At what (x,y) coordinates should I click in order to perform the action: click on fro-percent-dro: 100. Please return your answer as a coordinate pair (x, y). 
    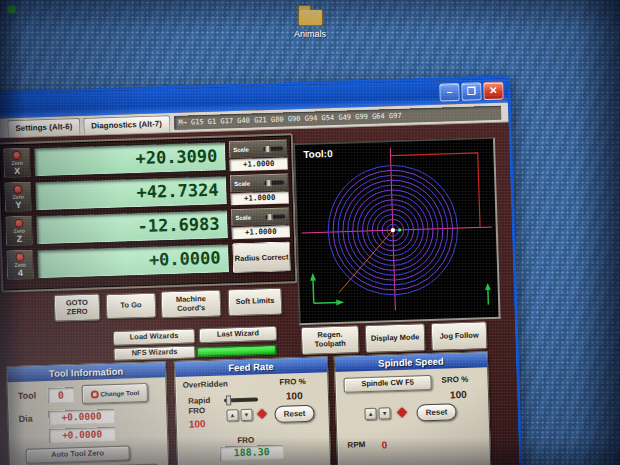
    Looking at the image, I should click on (294, 396).